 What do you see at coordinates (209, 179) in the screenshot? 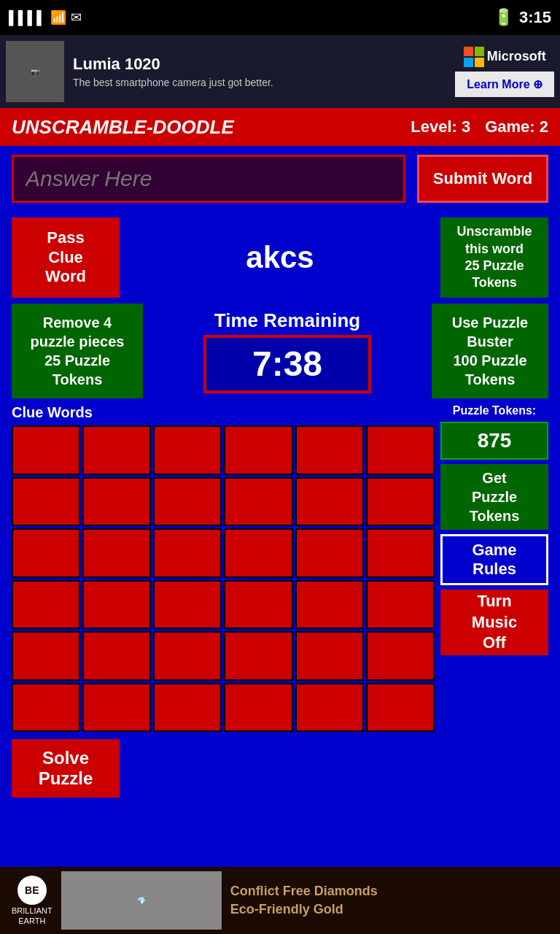
I see `answer-input` at bounding box center [209, 179].